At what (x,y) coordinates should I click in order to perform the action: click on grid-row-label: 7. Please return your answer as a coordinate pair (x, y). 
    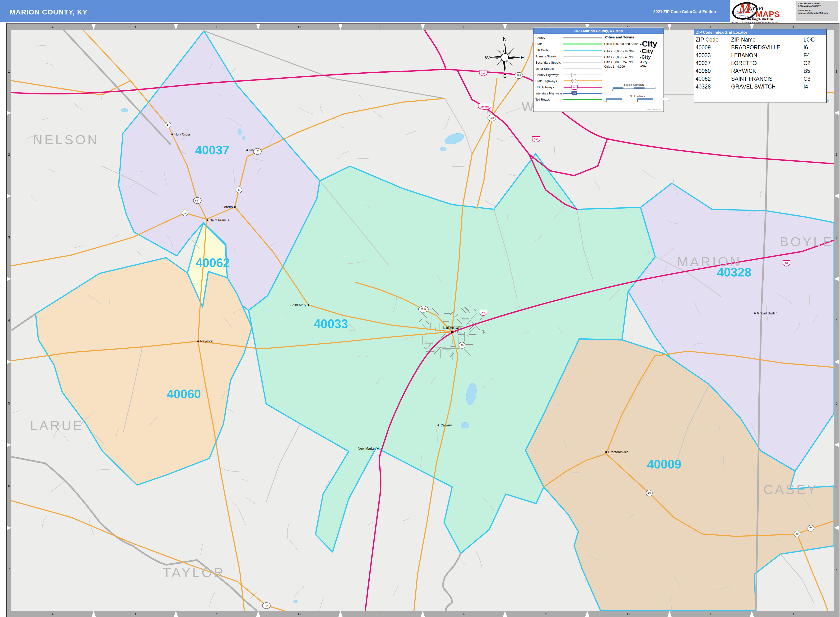
    Looking at the image, I should click on (9, 569).